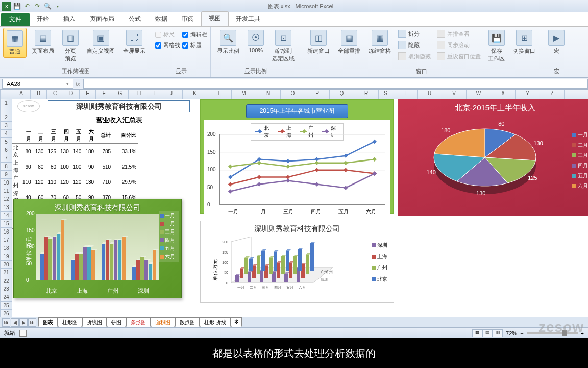 Image resolution: width=588 pixels, height=368 pixels. What do you see at coordinates (55, 95) in the screenshot?
I see `col-header: C` at bounding box center [55, 95].